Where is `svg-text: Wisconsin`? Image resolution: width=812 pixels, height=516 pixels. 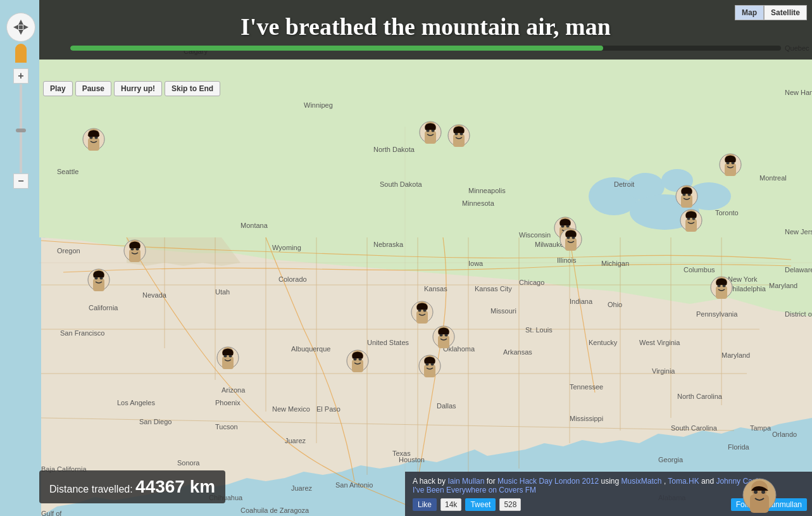
svg-text: Wisconsin is located at coordinates (535, 235).